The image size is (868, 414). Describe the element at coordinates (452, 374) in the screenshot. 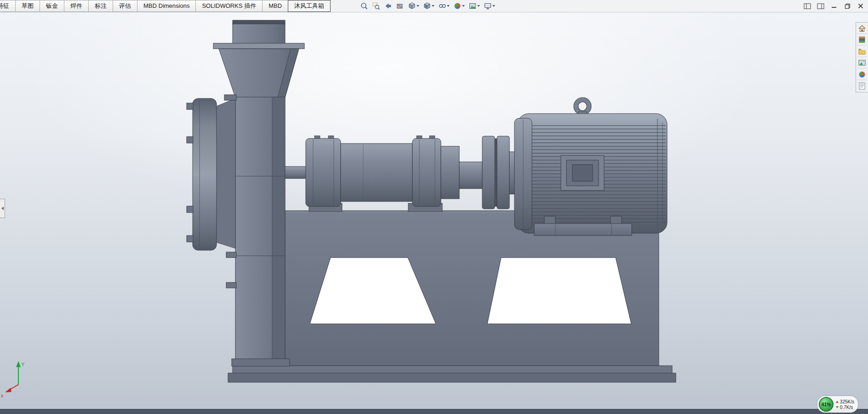

I see `base-plates` at that location.